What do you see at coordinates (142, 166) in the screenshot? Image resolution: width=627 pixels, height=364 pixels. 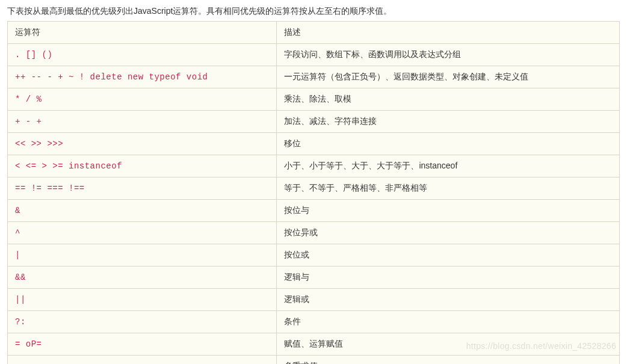 I see `operator-cell: < <= > >= instanceof` at bounding box center [142, 166].